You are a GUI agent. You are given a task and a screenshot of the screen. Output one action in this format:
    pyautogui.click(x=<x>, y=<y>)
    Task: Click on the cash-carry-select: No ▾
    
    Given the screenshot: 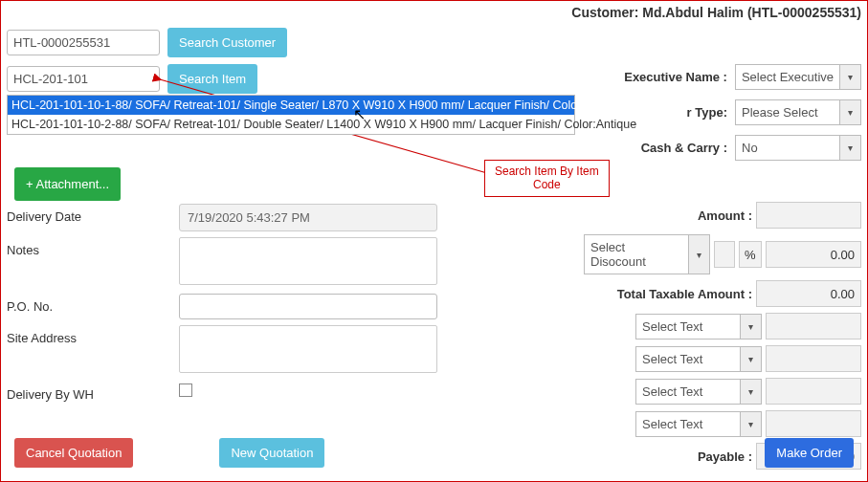 What is the action you would take?
    pyautogui.click(x=798, y=147)
    